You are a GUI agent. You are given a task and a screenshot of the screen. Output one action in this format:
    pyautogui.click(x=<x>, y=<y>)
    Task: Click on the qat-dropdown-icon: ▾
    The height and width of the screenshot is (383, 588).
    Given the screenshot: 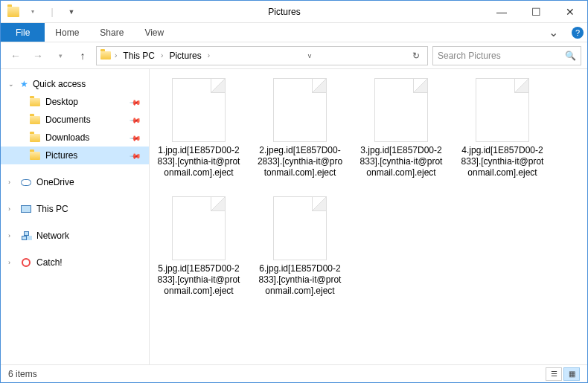 What is the action you would take?
    pyautogui.click(x=33, y=12)
    